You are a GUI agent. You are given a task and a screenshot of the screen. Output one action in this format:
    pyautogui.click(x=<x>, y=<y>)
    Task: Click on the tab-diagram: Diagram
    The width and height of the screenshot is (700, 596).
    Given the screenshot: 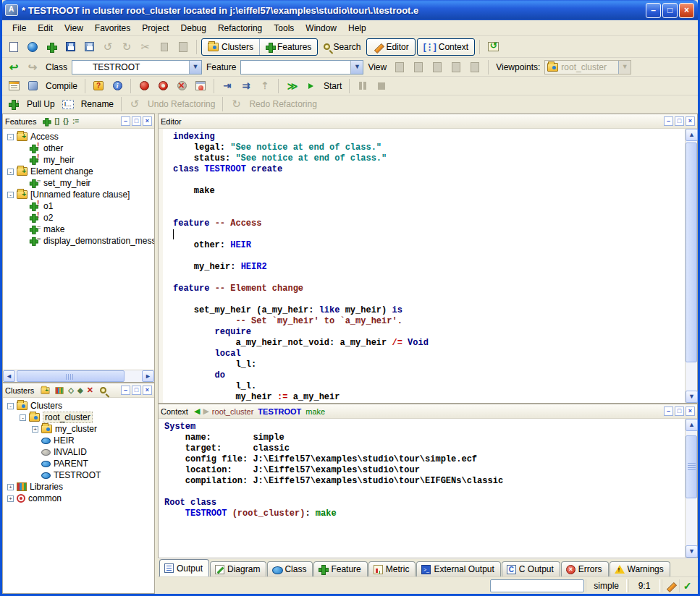 What is the action you would take?
    pyautogui.click(x=238, y=569)
    